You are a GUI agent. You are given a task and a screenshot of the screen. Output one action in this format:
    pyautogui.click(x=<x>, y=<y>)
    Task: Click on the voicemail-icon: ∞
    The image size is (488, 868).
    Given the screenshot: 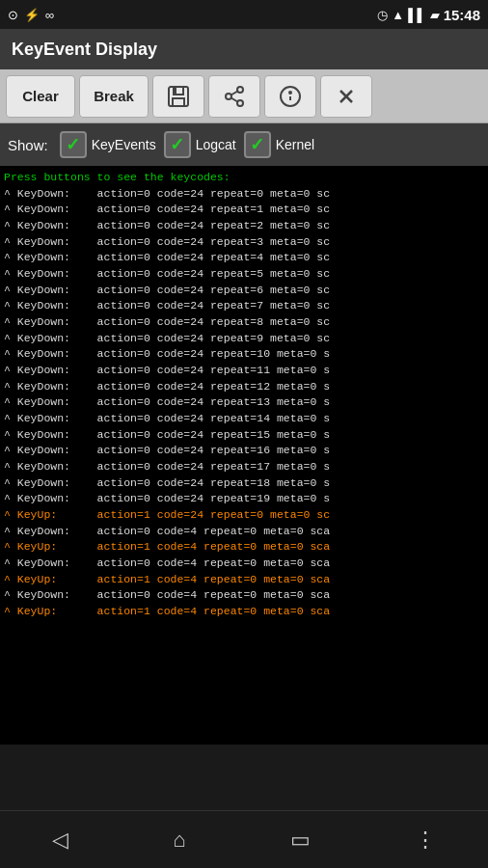 What is the action you would take?
    pyautogui.click(x=50, y=15)
    